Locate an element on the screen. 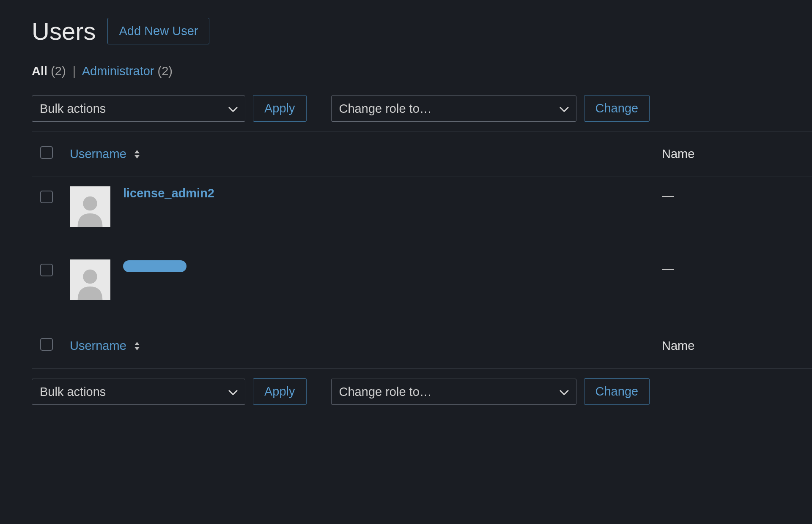  column-username-sort: Username is located at coordinates (357, 154).